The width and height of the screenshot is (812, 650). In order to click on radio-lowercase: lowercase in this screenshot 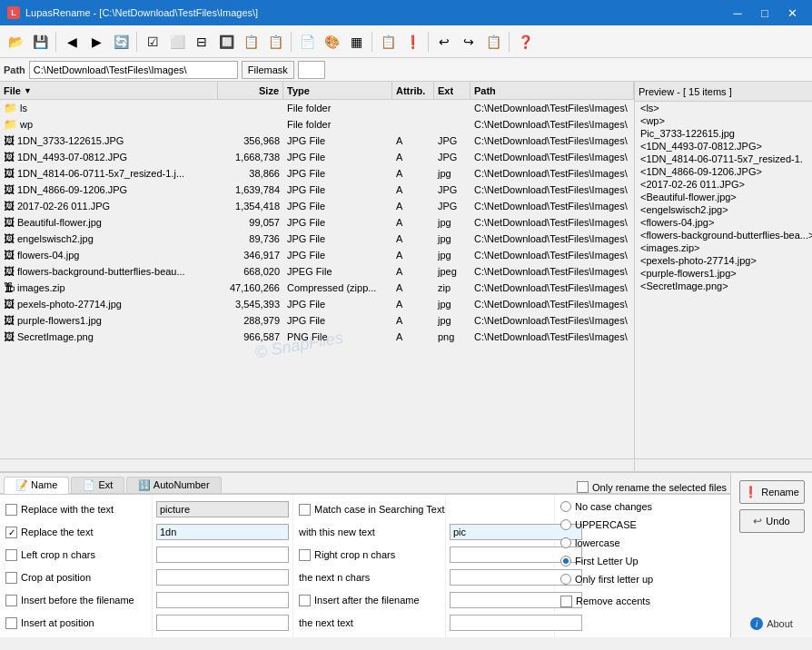, I will do `click(607, 543)`.